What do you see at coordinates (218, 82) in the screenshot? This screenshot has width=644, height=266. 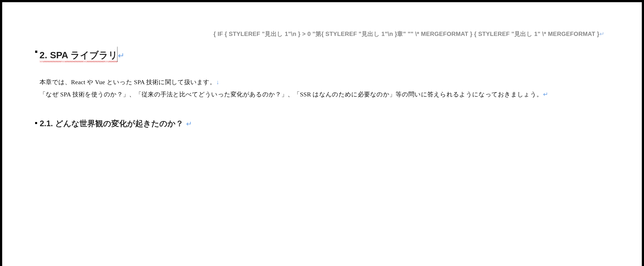 I see `line-break-icon: ↓` at bounding box center [218, 82].